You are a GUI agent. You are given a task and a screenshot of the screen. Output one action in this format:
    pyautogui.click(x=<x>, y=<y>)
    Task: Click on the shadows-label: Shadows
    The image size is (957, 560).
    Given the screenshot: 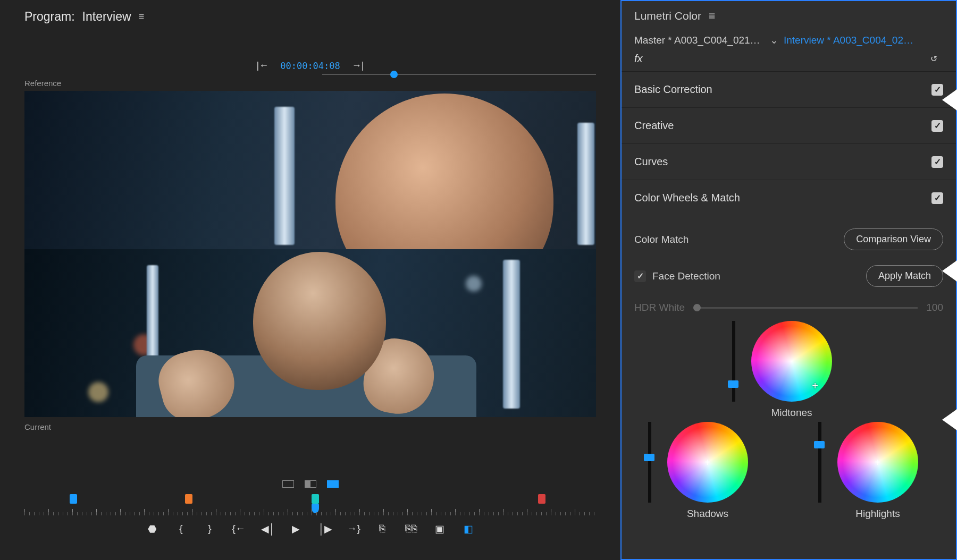 What is the action you would take?
    pyautogui.click(x=708, y=514)
    